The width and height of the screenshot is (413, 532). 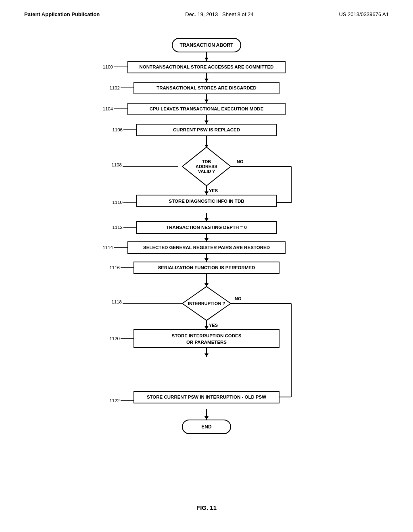 What do you see at coordinates (219, 15) in the screenshot?
I see `header-date-sheet: Dec. 19, 2013 Sheet 8 of 24` at bounding box center [219, 15].